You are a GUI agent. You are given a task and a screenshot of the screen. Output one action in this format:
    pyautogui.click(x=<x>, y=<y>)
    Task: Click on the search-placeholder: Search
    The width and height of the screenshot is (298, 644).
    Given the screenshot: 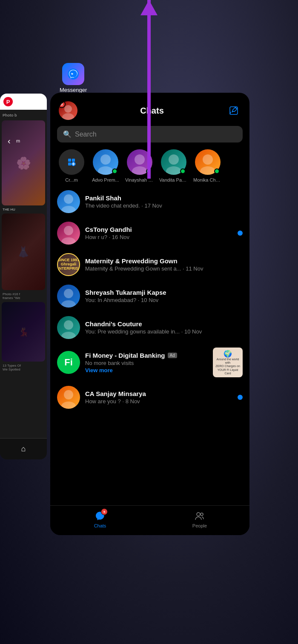 What is the action you would take?
    pyautogui.click(x=86, y=134)
    